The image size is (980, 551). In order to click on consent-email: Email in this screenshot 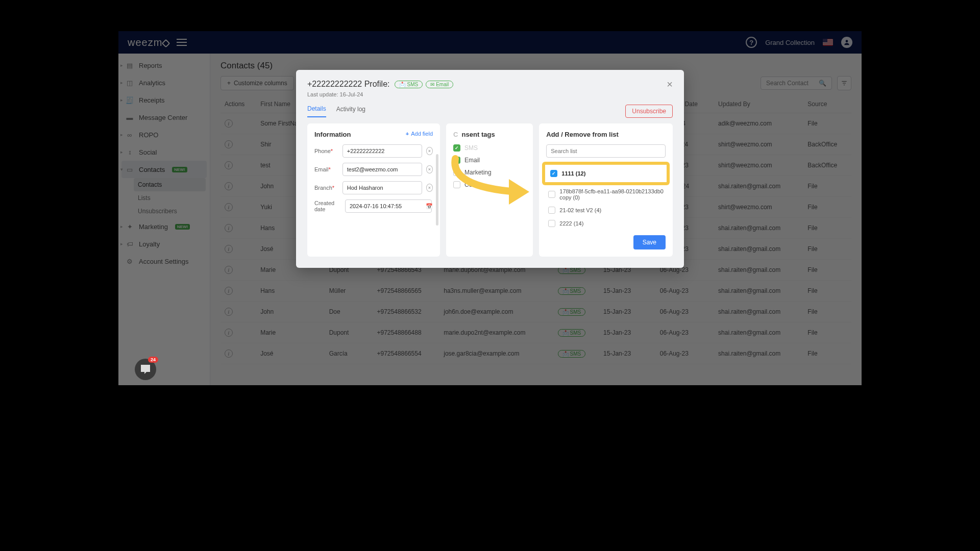, I will do `click(489, 160)`.